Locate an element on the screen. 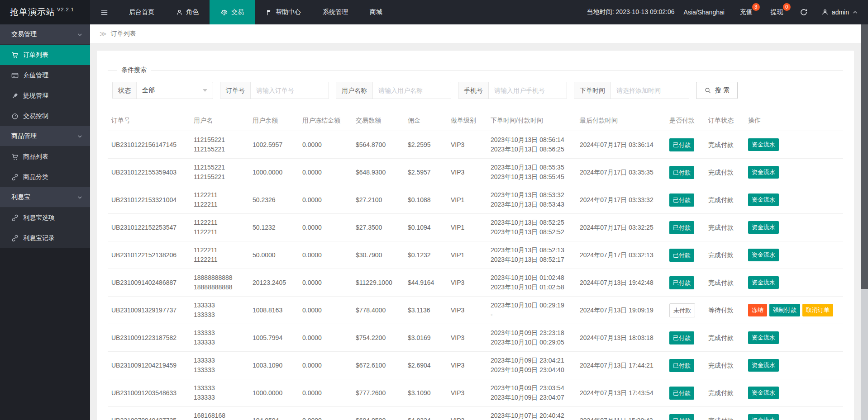  amount-value: $754.2200 is located at coordinates (371, 338).